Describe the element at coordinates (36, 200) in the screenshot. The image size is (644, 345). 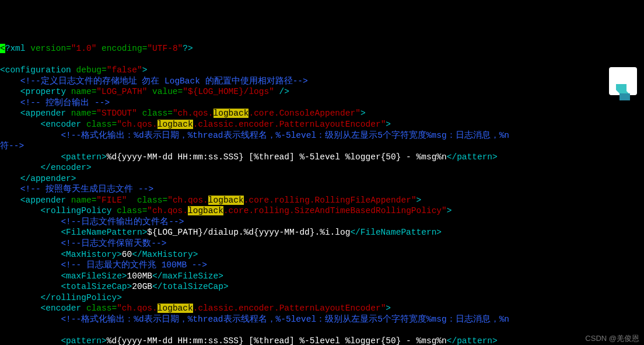
I see `appender-file-open: <appender` at that location.